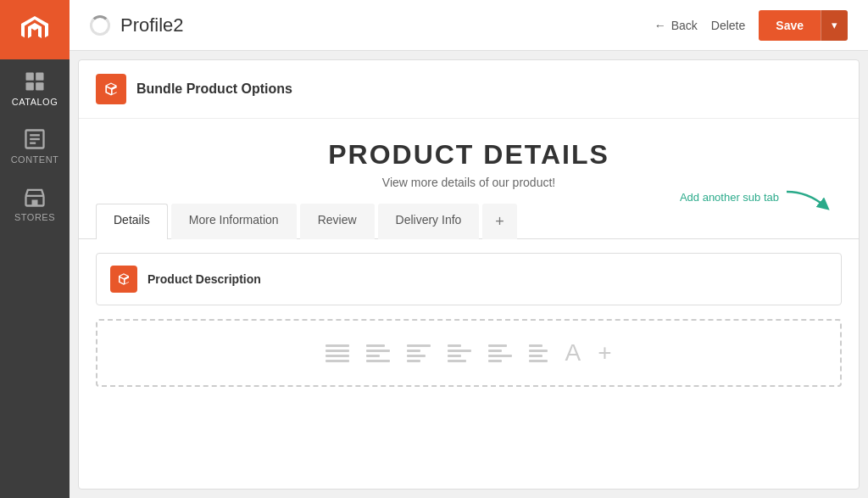 This screenshot has height=498, width=868. I want to click on header-left: Profile2, so click(137, 25).